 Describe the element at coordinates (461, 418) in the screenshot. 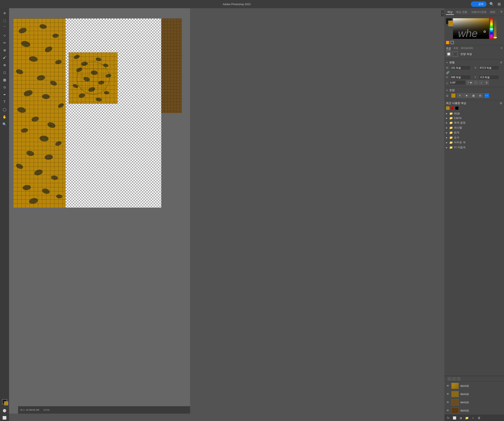

I see `layer-adj-bottom-btn: ◑` at that location.